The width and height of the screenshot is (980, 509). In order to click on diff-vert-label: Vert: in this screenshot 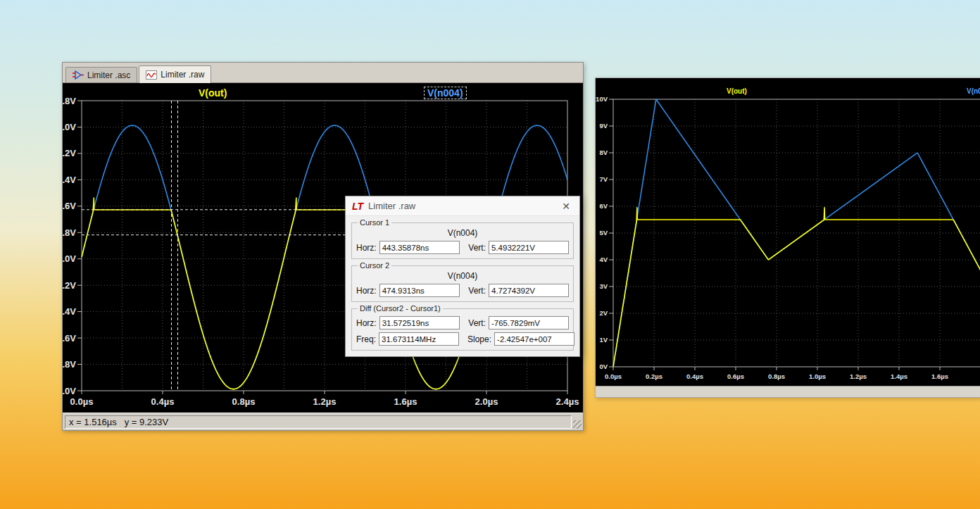, I will do `click(477, 323)`.